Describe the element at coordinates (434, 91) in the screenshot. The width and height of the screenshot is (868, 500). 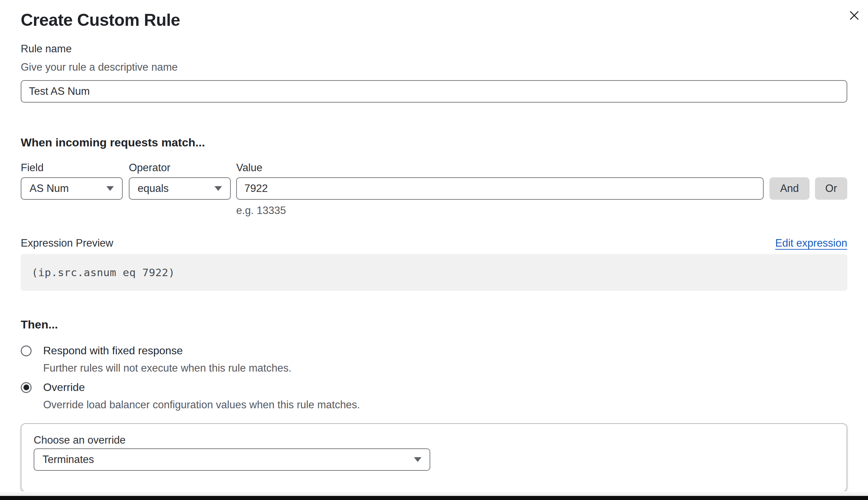
I see `rule-name-input` at that location.